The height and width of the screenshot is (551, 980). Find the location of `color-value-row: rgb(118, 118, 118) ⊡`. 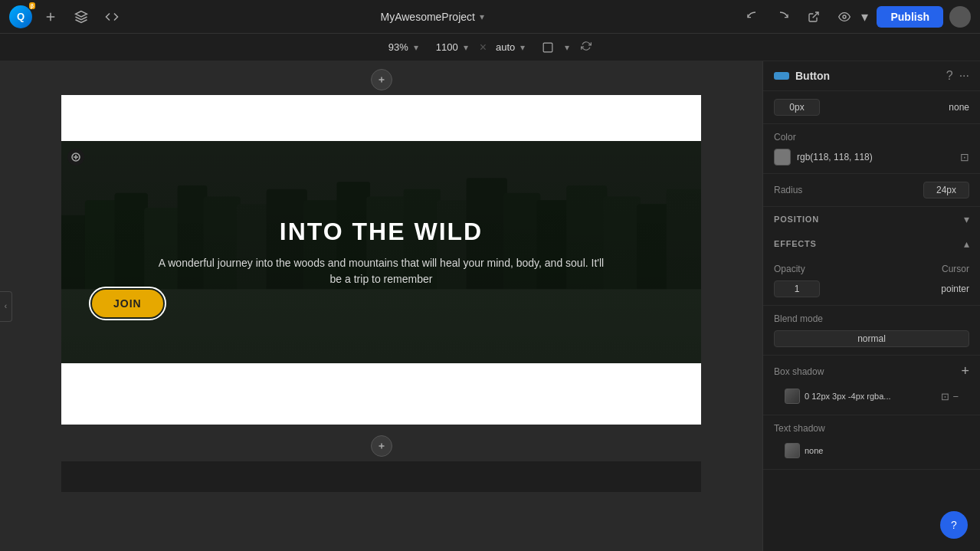

color-value-row: rgb(118, 118, 118) ⊡ is located at coordinates (872, 157).